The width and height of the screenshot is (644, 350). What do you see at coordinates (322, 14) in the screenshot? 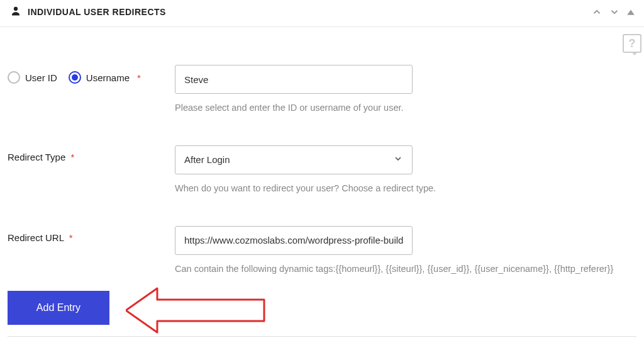
I see `panel-header: INDIVIDUAL USER REDIRECTS` at bounding box center [322, 14].